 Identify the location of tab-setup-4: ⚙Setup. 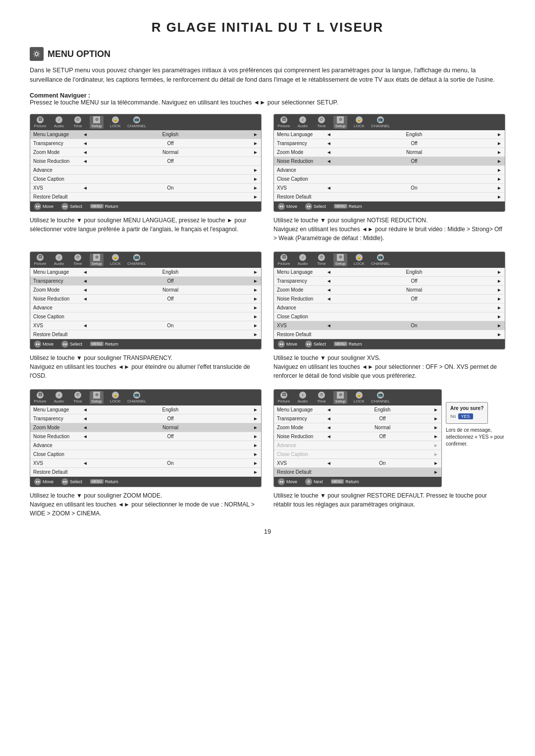
(340, 260).